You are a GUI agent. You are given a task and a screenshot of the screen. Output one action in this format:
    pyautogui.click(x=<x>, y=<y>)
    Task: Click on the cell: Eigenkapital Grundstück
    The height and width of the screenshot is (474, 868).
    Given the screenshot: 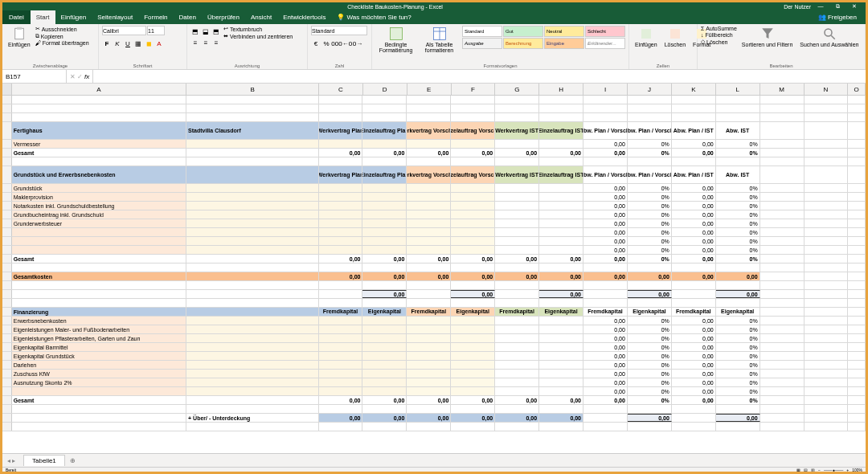 What is the action you would take?
    pyautogui.click(x=100, y=356)
    